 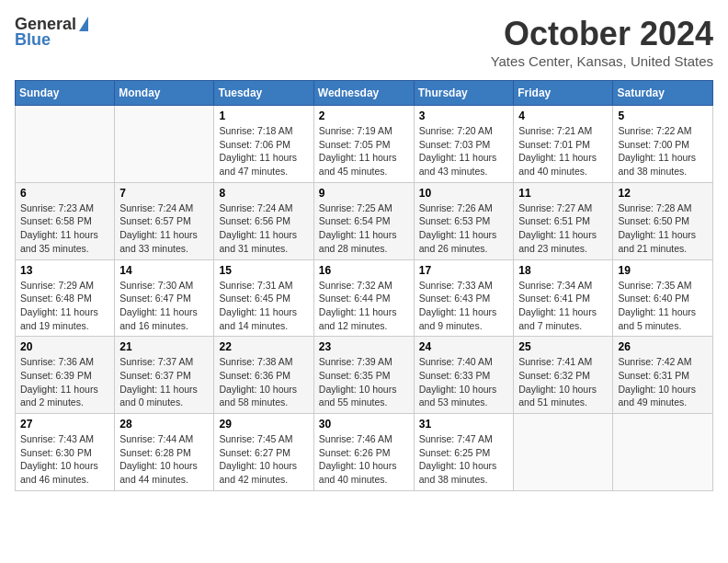 What do you see at coordinates (563, 151) in the screenshot?
I see `day-info: Sunrise: 7:21 AM Sunset: 7:01 PM Dayligh…` at bounding box center [563, 151].